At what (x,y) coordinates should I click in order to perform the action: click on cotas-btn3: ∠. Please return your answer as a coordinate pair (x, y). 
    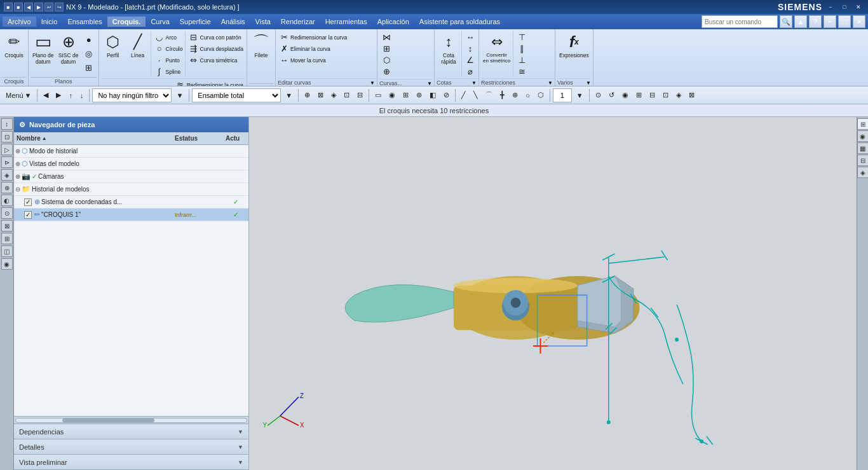
    Looking at the image, I should click on (470, 60).